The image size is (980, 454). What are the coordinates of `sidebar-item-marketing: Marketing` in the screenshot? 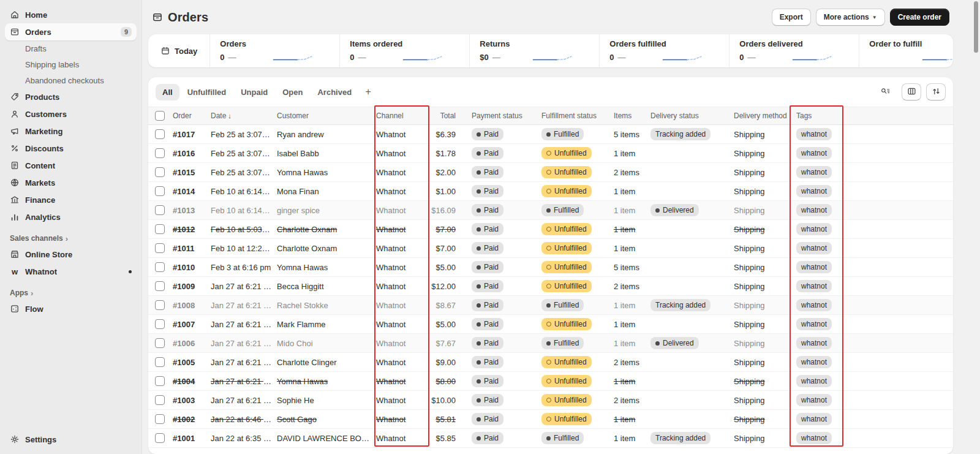 It's located at (71, 131).